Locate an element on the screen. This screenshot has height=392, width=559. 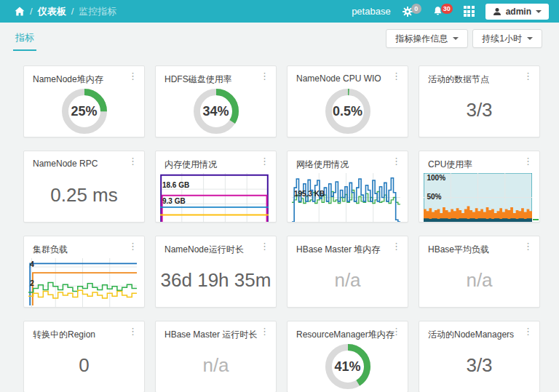
chart-cpu-usage: 100%50% is located at coordinates (477, 198).